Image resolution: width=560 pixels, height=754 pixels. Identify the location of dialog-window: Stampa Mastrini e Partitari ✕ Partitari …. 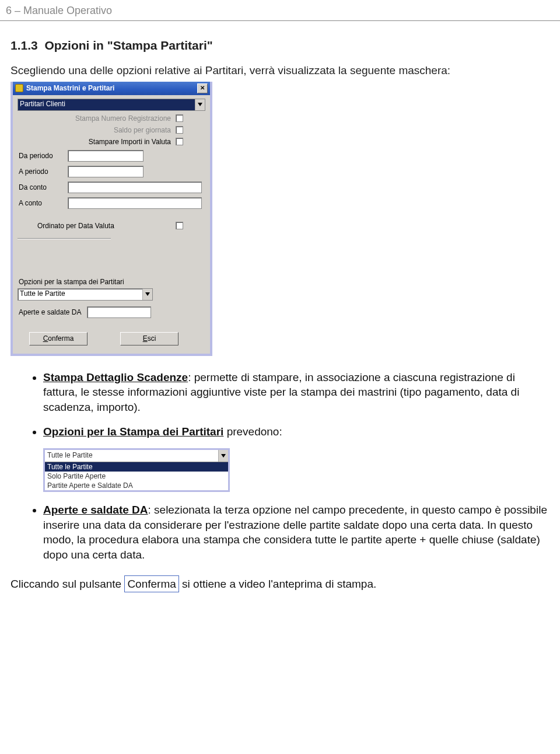
(111, 219).